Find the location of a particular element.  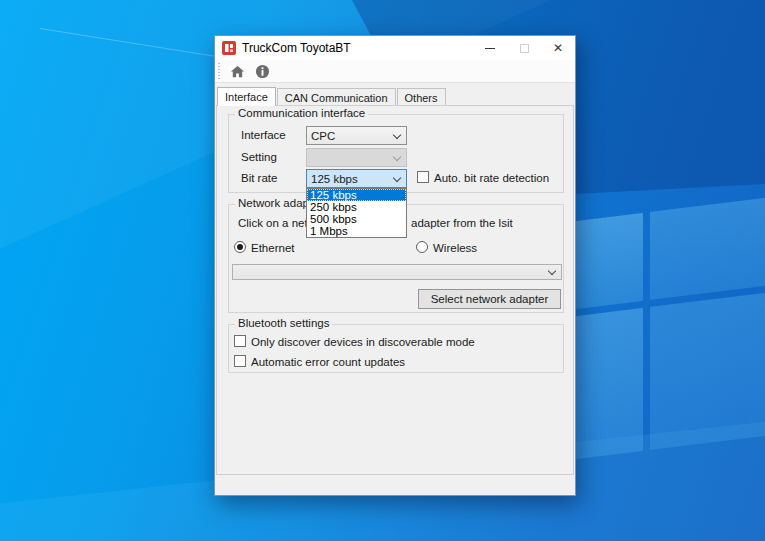

setting-label: Setting is located at coordinates (259, 157).